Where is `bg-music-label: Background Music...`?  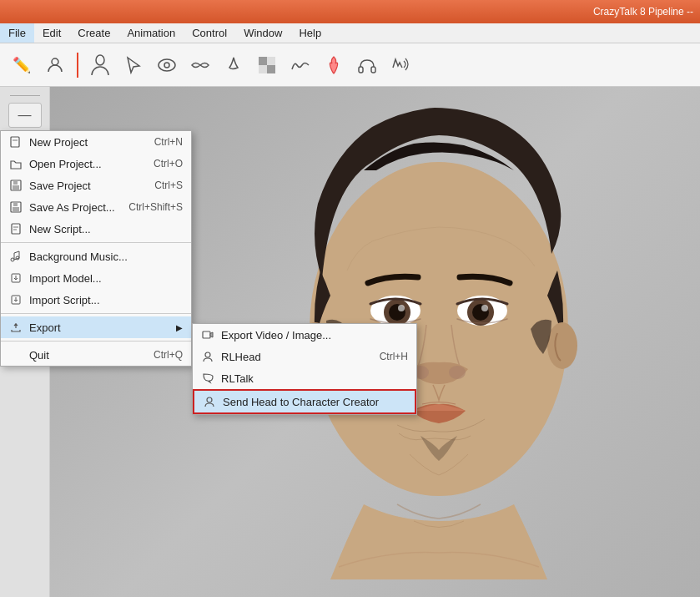 bg-music-label: Background Music... is located at coordinates (78, 257).